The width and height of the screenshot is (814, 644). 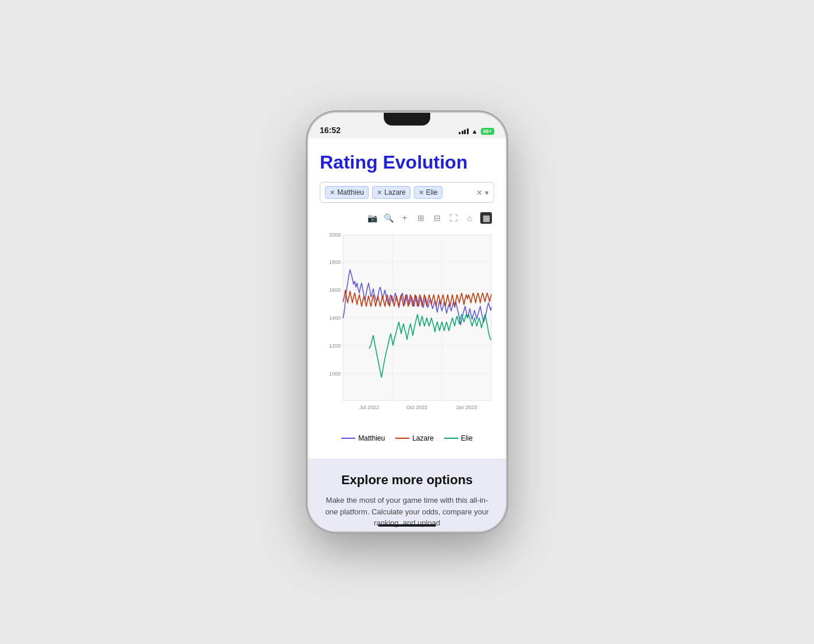 I want to click on notch-inner, so click(x=407, y=119).